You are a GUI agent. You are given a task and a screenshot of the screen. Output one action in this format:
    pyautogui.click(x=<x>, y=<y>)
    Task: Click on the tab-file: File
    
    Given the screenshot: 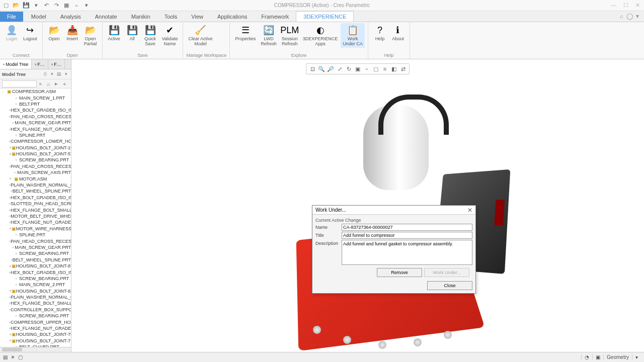 What is the action you would take?
    pyautogui.click(x=12, y=17)
    